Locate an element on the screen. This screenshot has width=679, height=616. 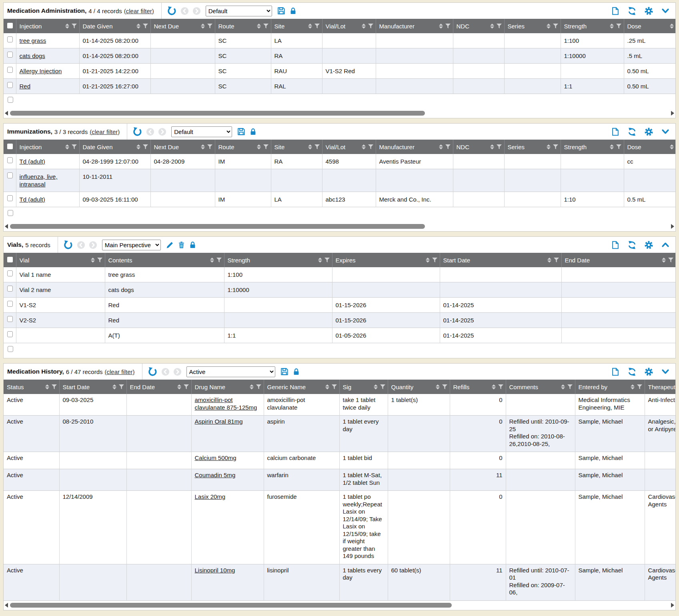
column-header-expires: Expires is located at coordinates (386, 260).